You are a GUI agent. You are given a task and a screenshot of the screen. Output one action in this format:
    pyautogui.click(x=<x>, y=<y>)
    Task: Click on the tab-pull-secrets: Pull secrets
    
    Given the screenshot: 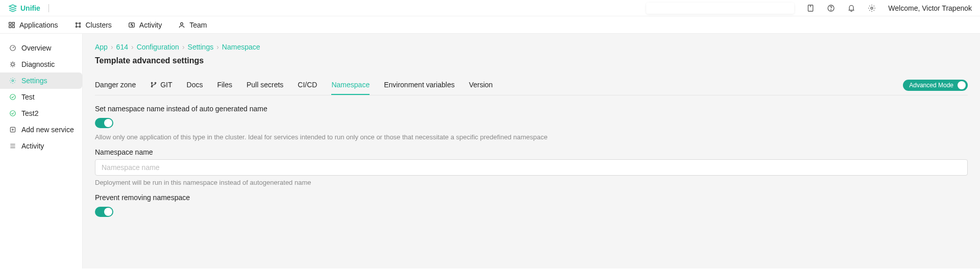 What is the action you would take?
    pyautogui.click(x=265, y=85)
    